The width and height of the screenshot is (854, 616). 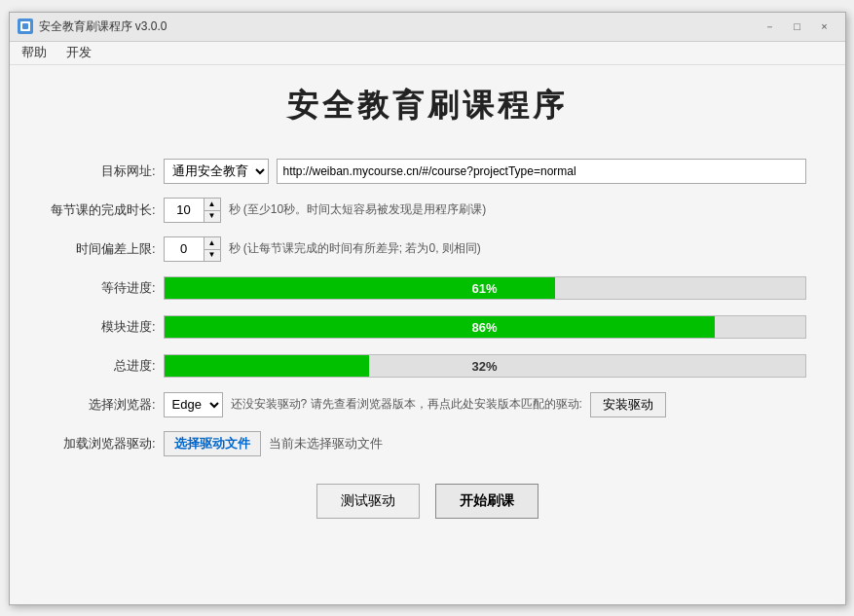 What do you see at coordinates (485, 327) in the screenshot?
I see `module-progress-label: 86%` at bounding box center [485, 327].